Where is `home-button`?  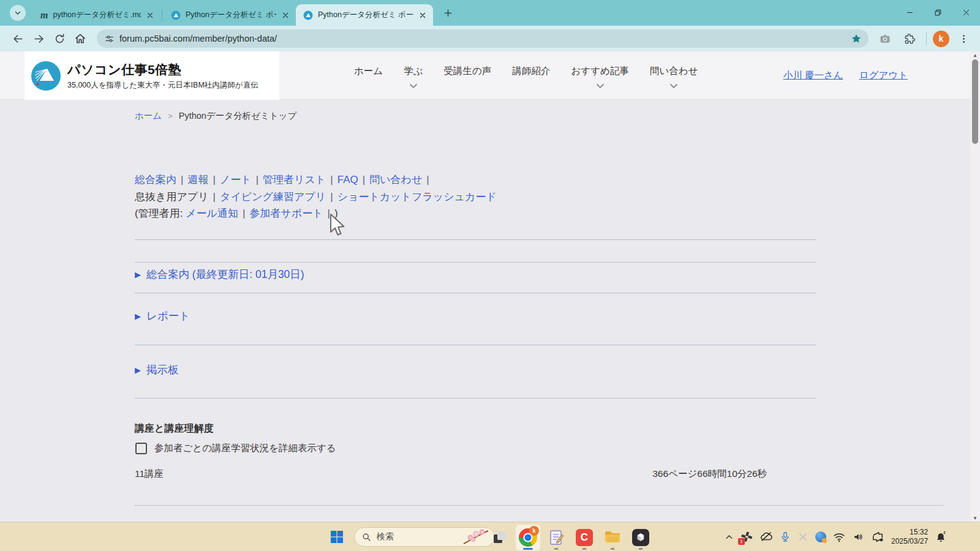
home-button is located at coordinates (80, 39).